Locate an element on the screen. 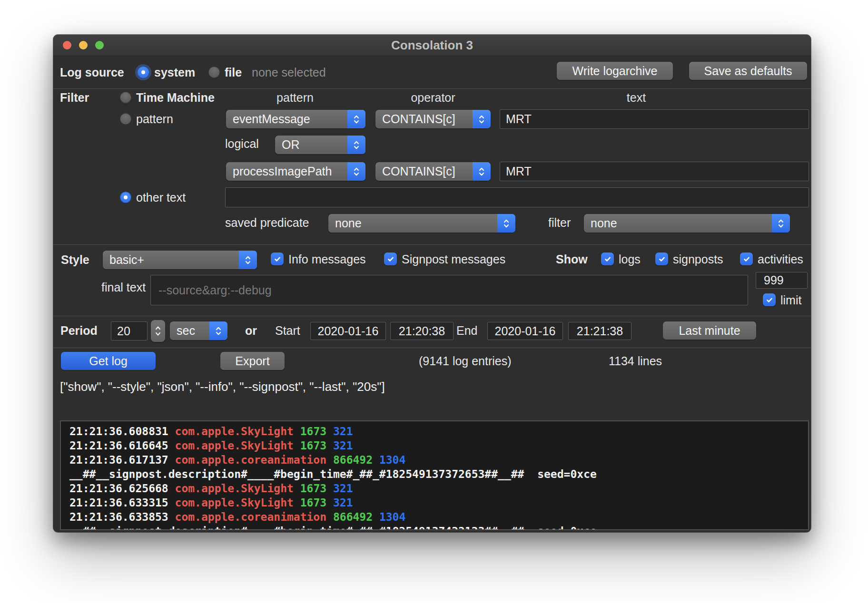 This screenshot has width=868, height=603. period-value-input is located at coordinates (129, 331).